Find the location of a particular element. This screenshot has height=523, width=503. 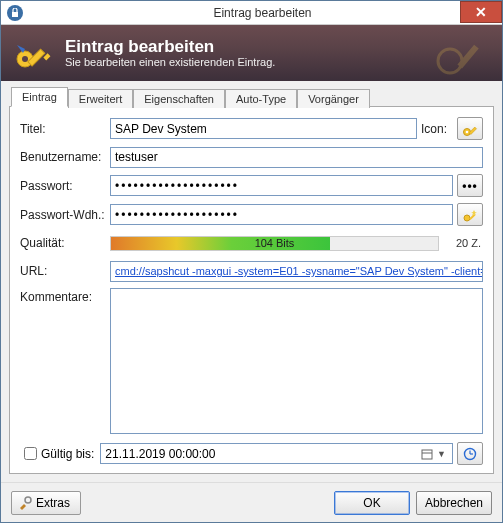

tools-icon is located at coordinates (25, 503).